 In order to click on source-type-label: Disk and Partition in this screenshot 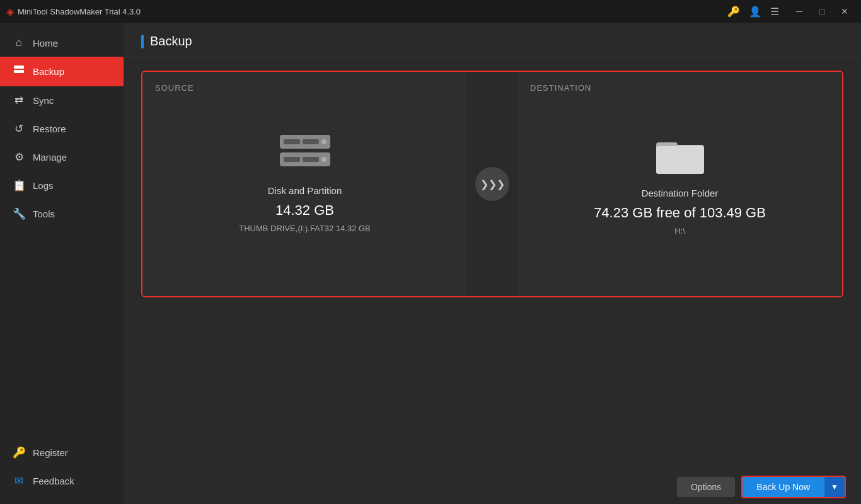, I will do `click(305, 190)`.